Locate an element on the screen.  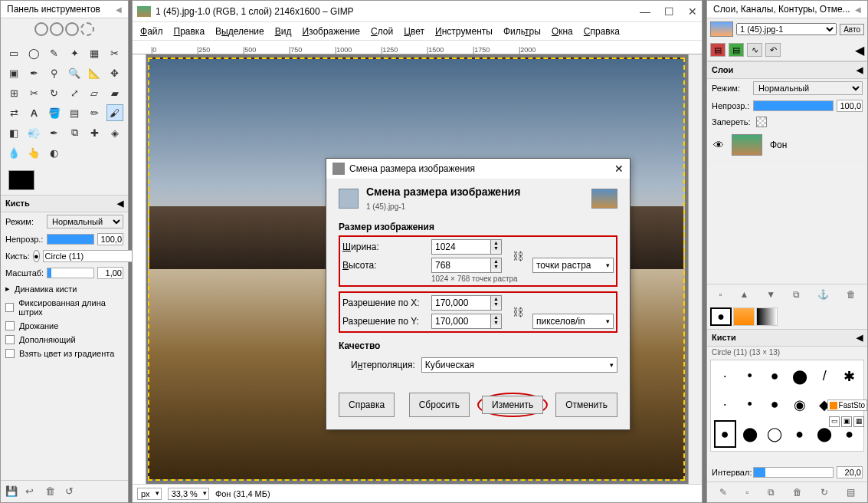
interval-value is located at coordinates (850, 472).